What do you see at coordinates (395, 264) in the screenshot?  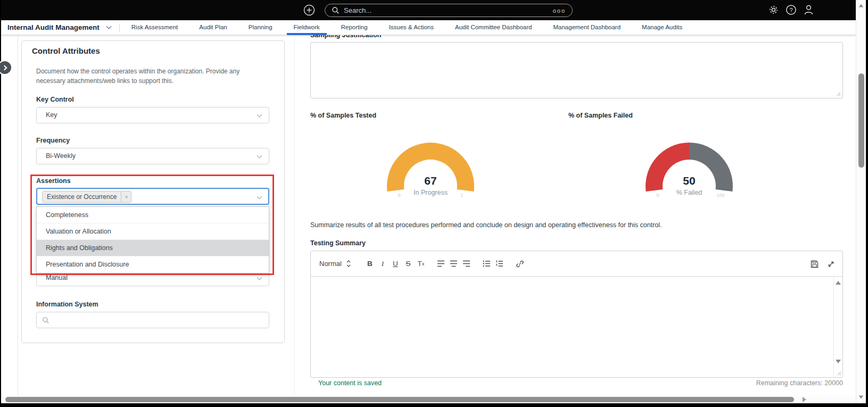 I see `underline-button: U` at bounding box center [395, 264].